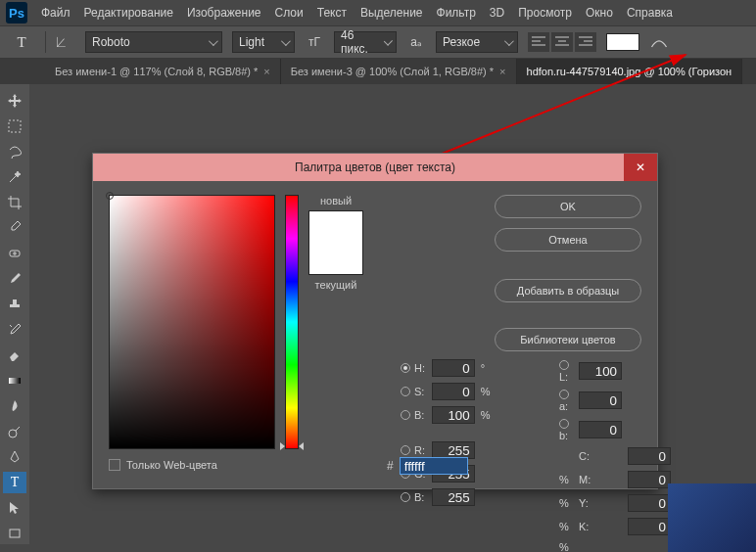 This screenshot has height=552, width=756. I want to click on menu-bar: Ps Файл Редактирование Изображение Слои …, so click(378, 13).